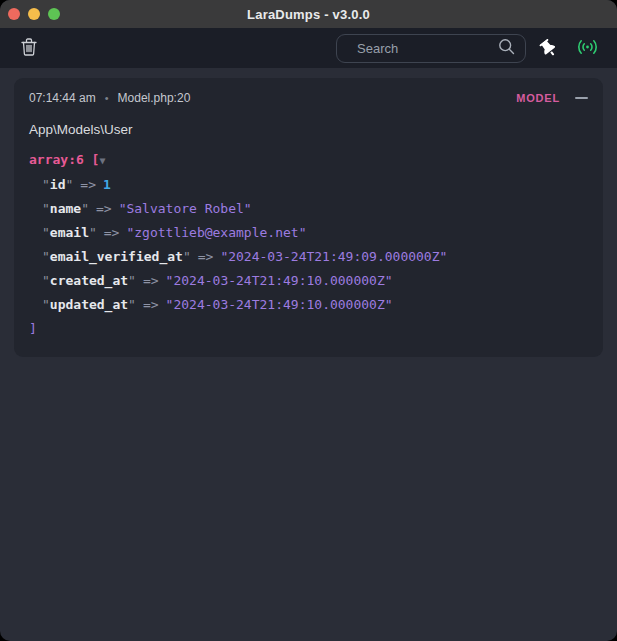  What do you see at coordinates (308, 257) in the screenshot?
I see `dump-entry: "email_verified_at"=>"2024-03-24T21:49:0…` at bounding box center [308, 257].